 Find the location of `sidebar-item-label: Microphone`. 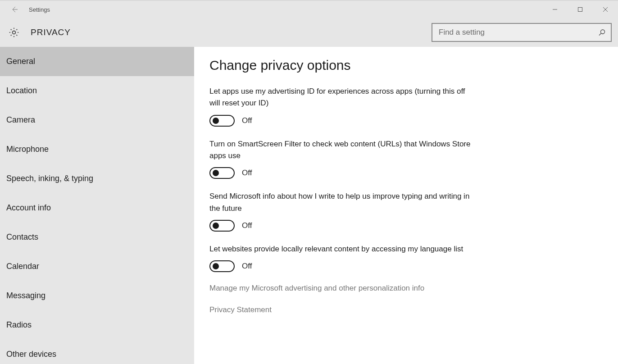

sidebar-item-label: Microphone is located at coordinates (27, 150).